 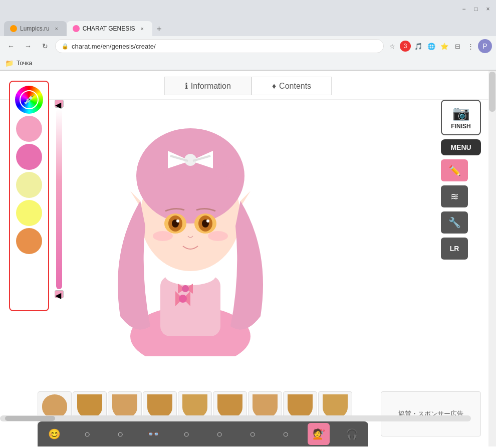 What do you see at coordinates (319, 434) in the screenshot?
I see `bottom-icon-hair: 💇` at bounding box center [319, 434].